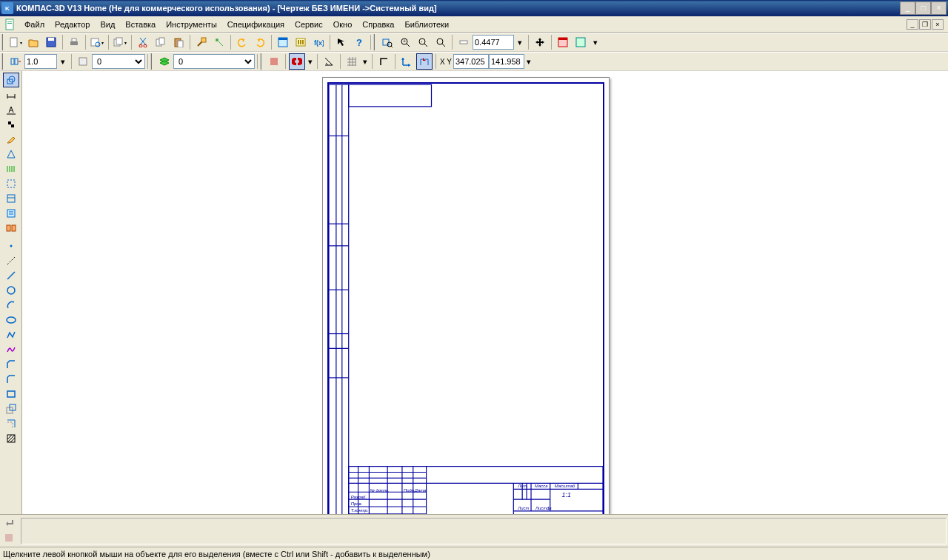 The height and width of the screenshot is (560, 948). Describe the element at coordinates (343, 24) in the screenshot. I see `menu-window: Окно` at that location.